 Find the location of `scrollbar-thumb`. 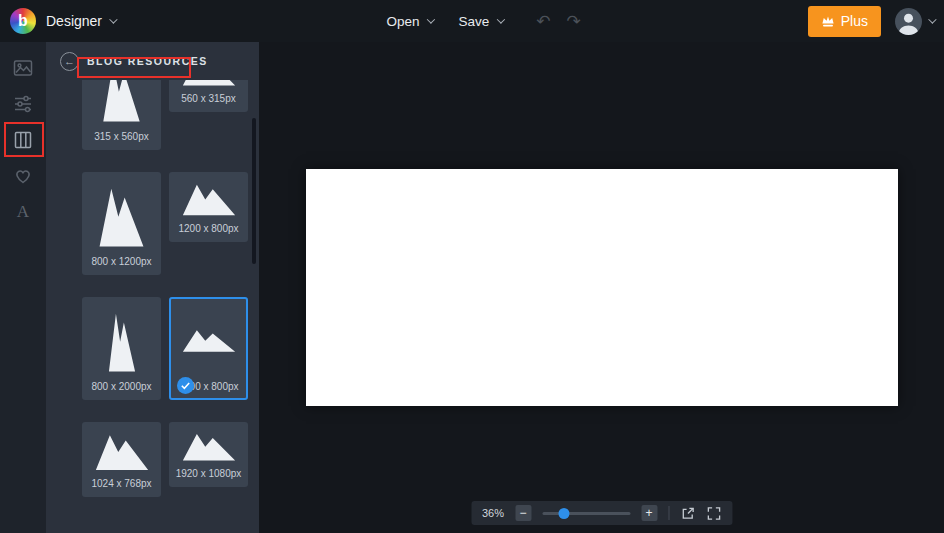

scrollbar-thumb is located at coordinates (254, 191).